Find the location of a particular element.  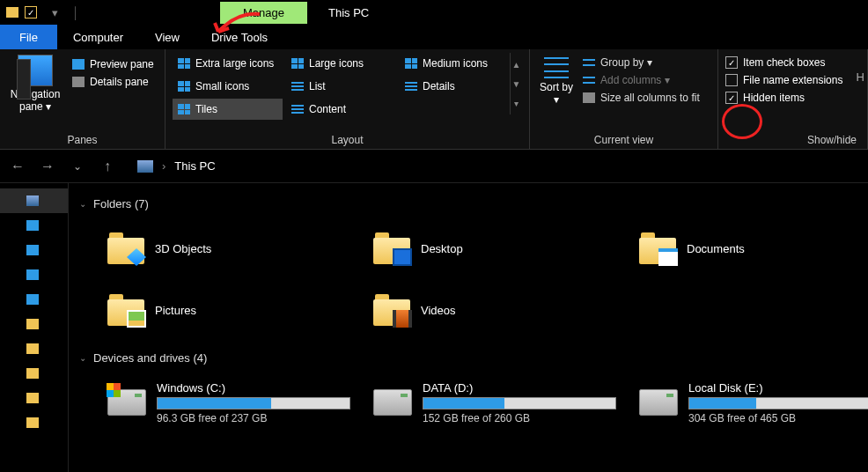

layout-details: Details is located at coordinates (454, 86).